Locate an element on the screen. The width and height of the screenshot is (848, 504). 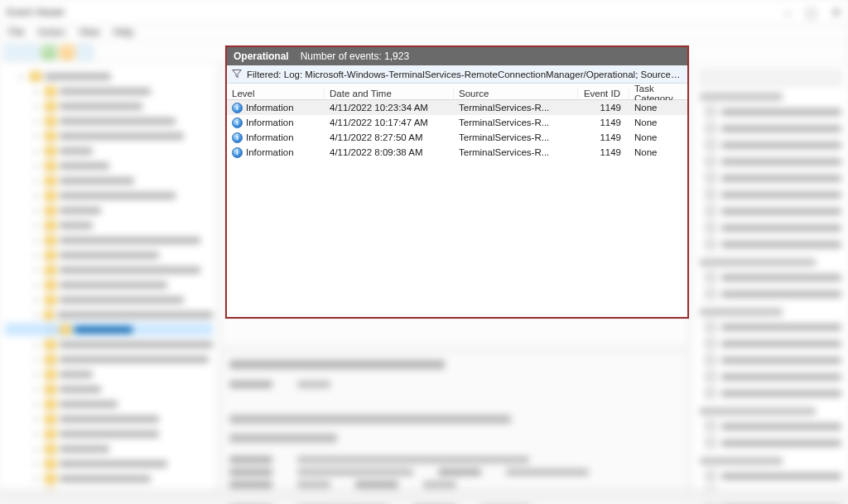
menubar: File Action View Help is located at coordinates (424, 33).